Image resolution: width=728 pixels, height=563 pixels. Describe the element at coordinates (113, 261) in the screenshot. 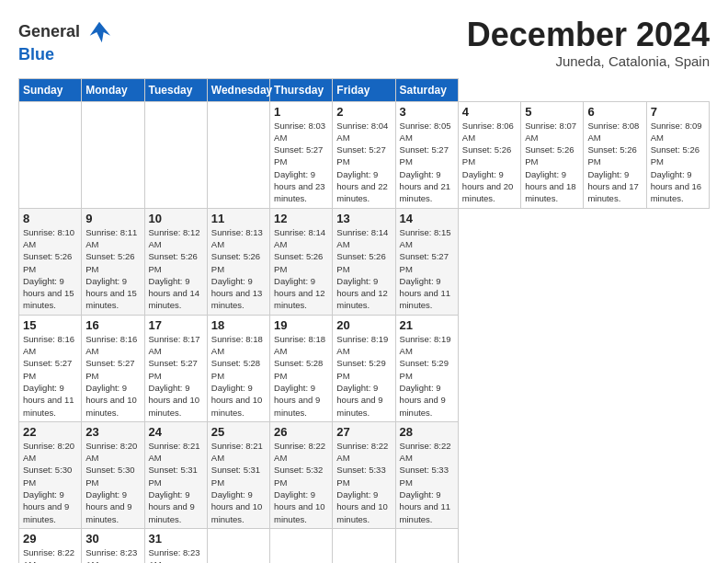

I see `calendar-cell: 9Sunrise: 8:11 AMSunset: 5:26 PMDaylight…` at that location.